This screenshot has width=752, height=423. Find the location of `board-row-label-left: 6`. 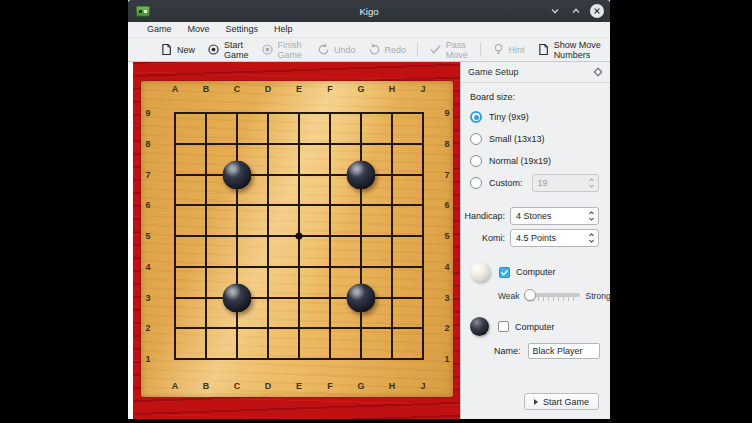

board-row-label-left: 6 is located at coordinates (148, 205).